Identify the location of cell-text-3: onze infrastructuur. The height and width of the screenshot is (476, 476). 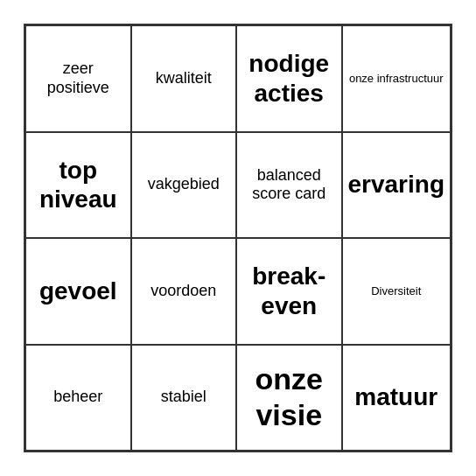
(396, 79).